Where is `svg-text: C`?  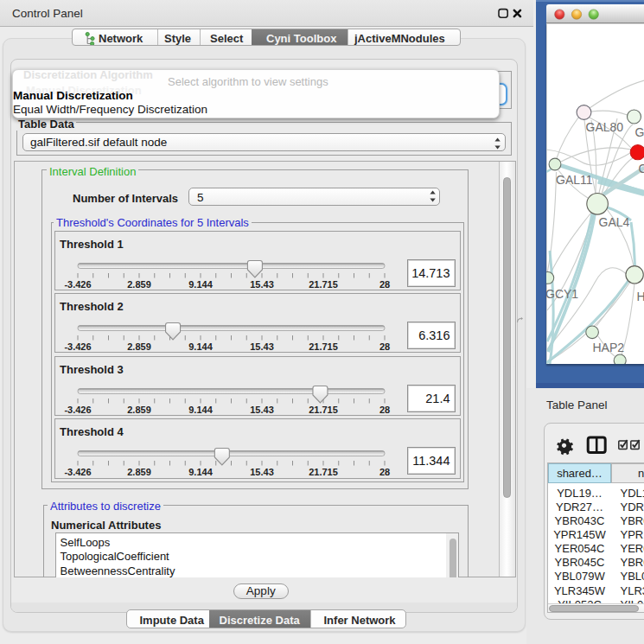
svg-text: C is located at coordinates (641, 169).